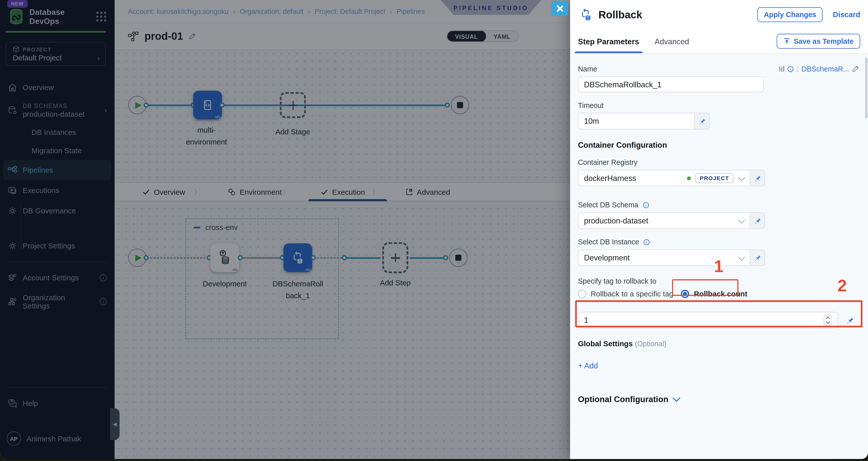 Image resolution: width=868 pixels, height=461 pixels. I want to click on discard-button: Discard, so click(846, 15).